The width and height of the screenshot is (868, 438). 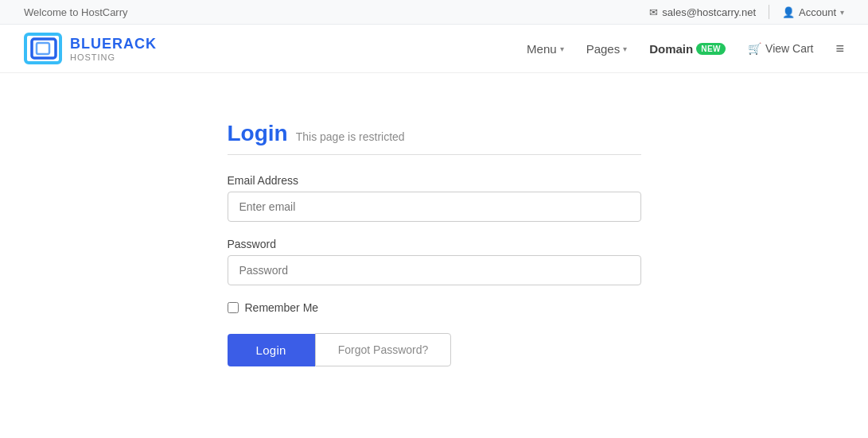 What do you see at coordinates (258, 134) in the screenshot?
I see `login-heading: Login` at bounding box center [258, 134].